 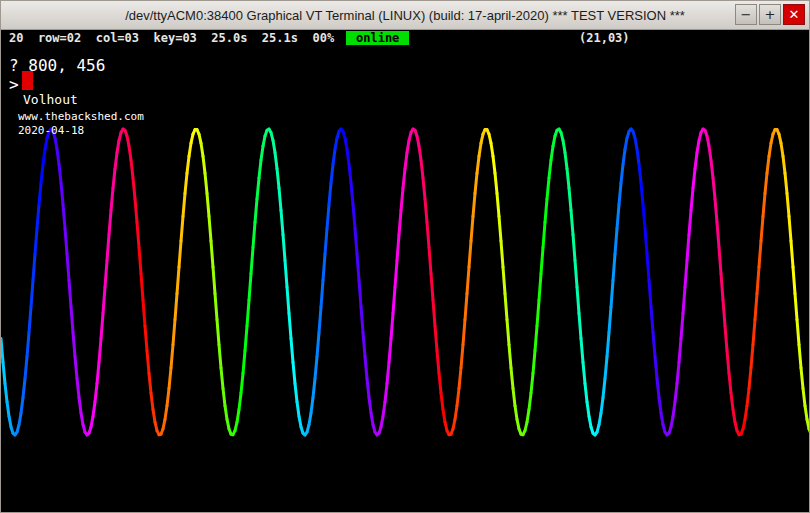 What do you see at coordinates (770, 14) in the screenshot?
I see `maximize-button: +` at bounding box center [770, 14].